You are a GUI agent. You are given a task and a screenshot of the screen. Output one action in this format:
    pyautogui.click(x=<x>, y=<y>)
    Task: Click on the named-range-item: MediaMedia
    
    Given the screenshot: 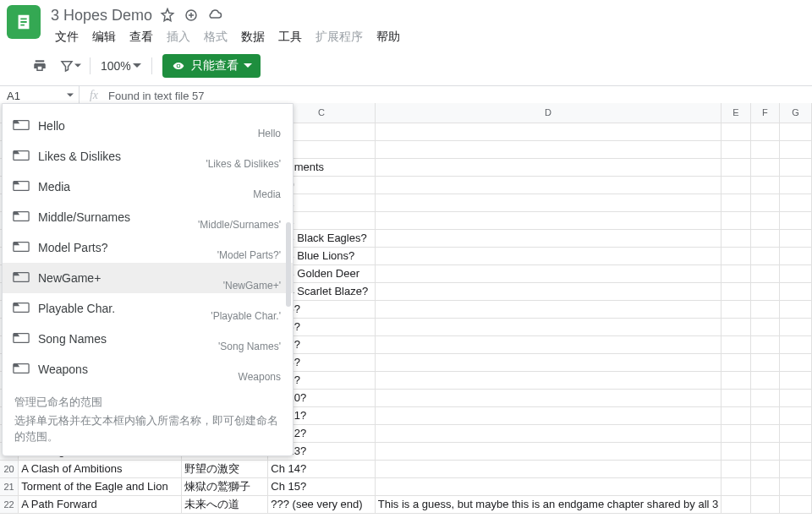 What is the action you would take?
    pyautogui.click(x=147, y=187)
    